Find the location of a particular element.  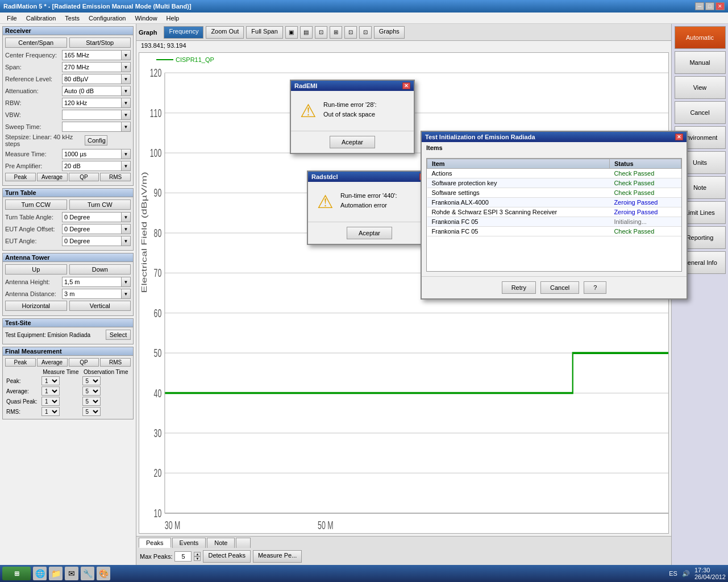

help-btn: ? is located at coordinates (595, 288).